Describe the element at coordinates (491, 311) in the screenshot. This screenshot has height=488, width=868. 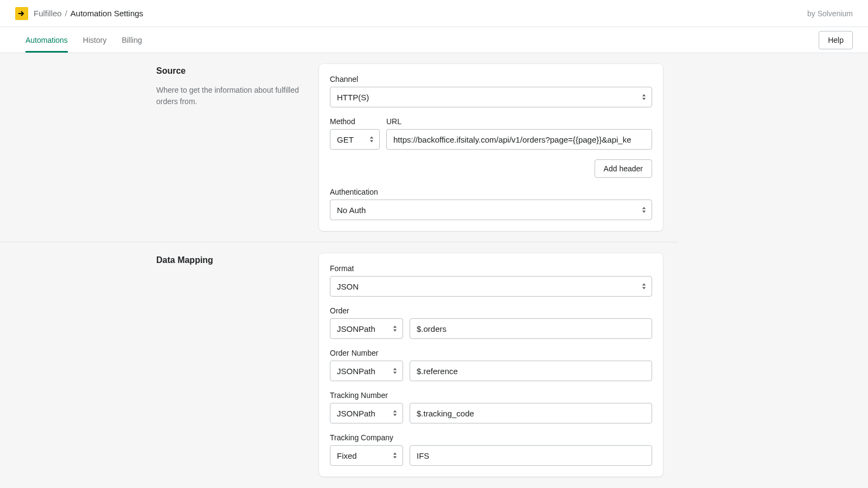
I see `order-label: Order` at that location.